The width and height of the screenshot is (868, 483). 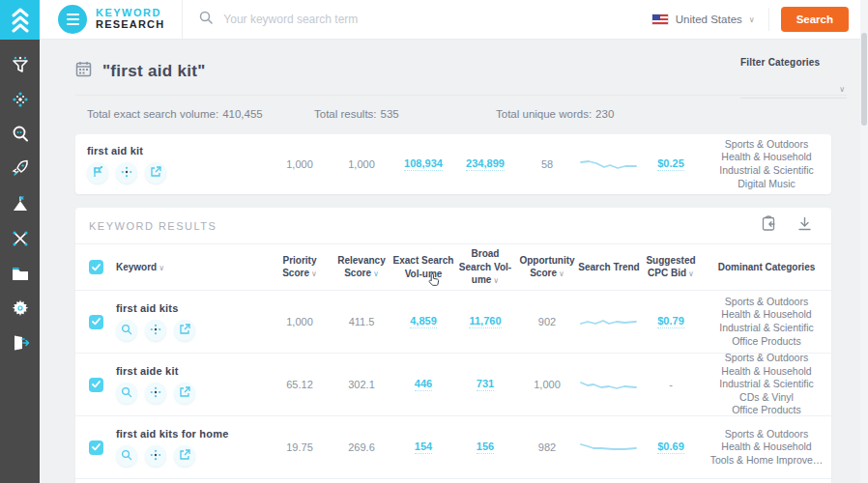 What do you see at coordinates (19, 204) in the screenshot?
I see `sidebar-item-goal` at bounding box center [19, 204].